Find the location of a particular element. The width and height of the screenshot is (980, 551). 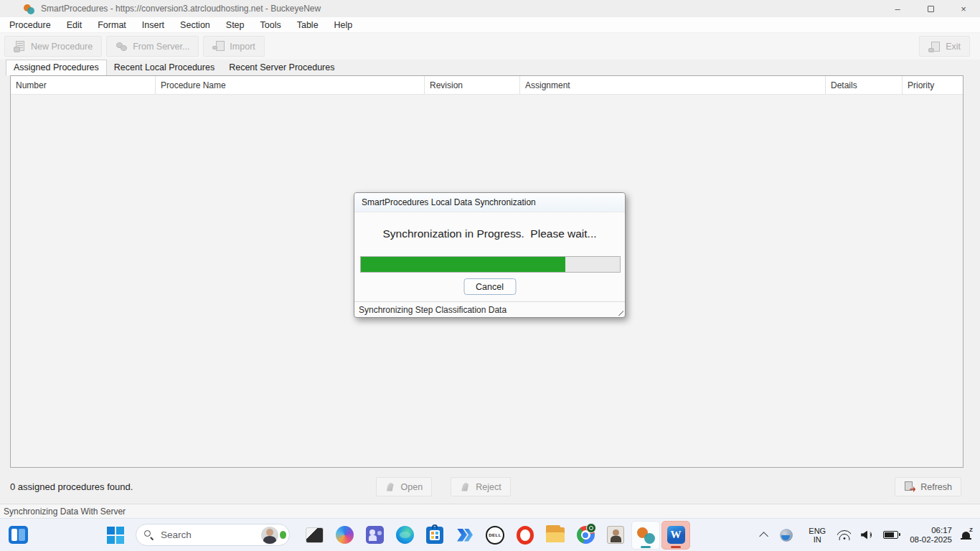

word-icon: W is located at coordinates (676, 535).